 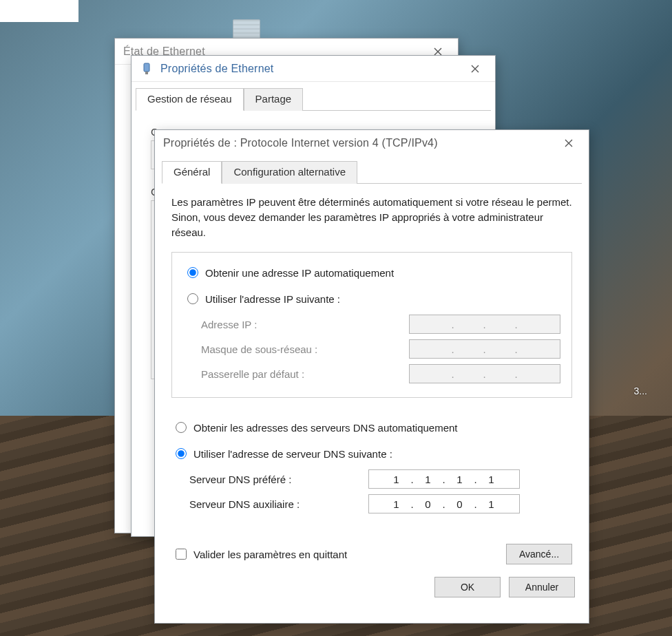 I want to click on radio-auto-dns-label: Obtenir les adresses des serveurs DNS au…, so click(x=383, y=428).